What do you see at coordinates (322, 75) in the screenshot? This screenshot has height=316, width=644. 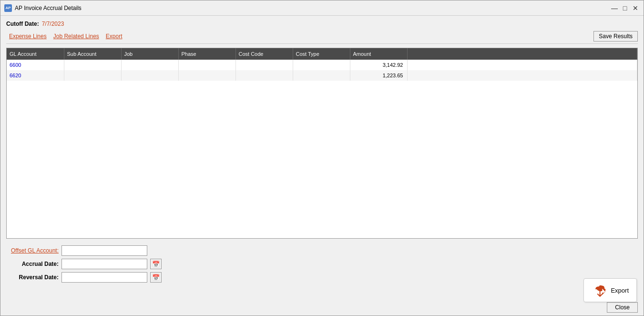 I see `table-row: 6620 1,223.65` at bounding box center [322, 75].